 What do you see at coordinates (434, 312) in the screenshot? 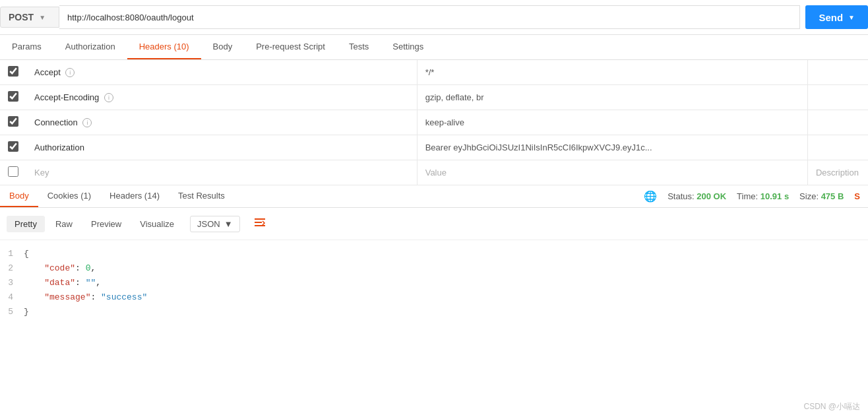
I see `json-line-5: 5 }` at bounding box center [434, 312].